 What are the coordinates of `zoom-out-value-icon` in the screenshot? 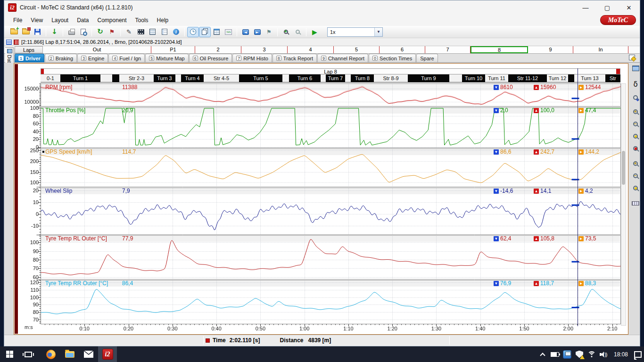 It's located at (636, 176).